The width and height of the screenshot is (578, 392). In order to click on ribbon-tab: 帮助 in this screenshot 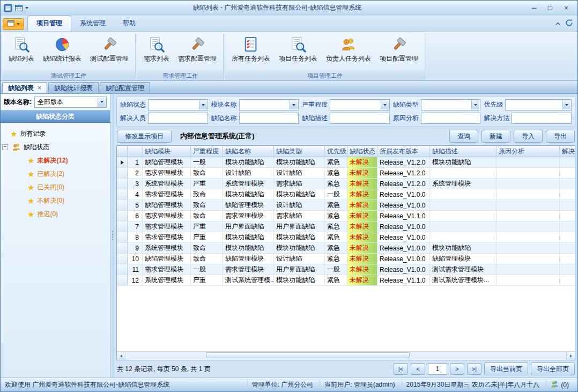, I will do `click(129, 24)`.